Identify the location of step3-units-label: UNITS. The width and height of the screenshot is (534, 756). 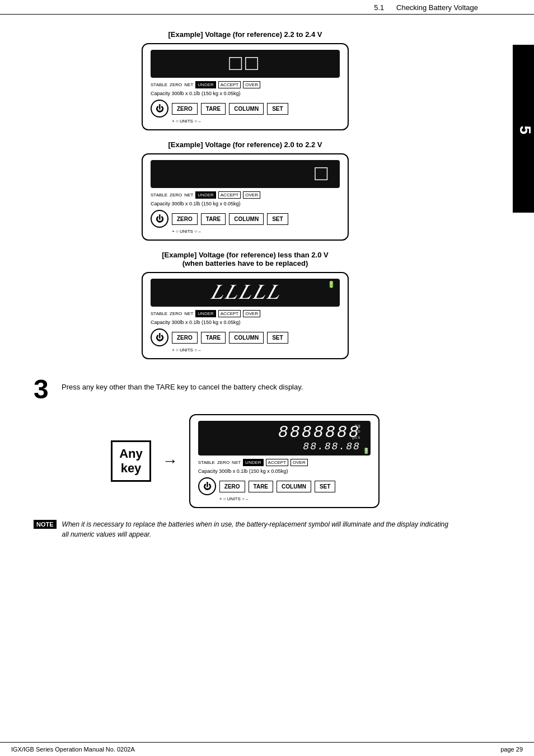
(234, 499).